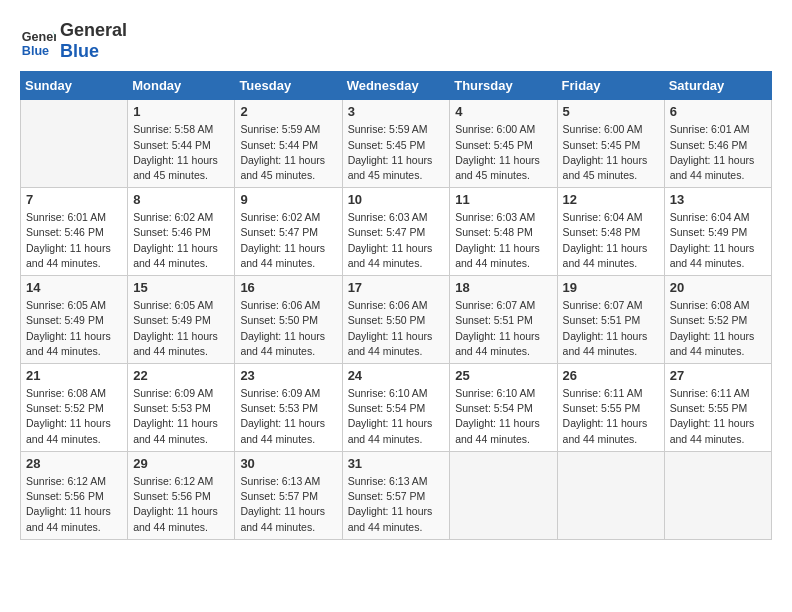 The width and height of the screenshot is (792, 612). Describe the element at coordinates (504, 232) in the screenshot. I see `calendar-cell: 11Sunrise: 6:03 AM Sunset: 5:48 PM Dayli…` at that location.